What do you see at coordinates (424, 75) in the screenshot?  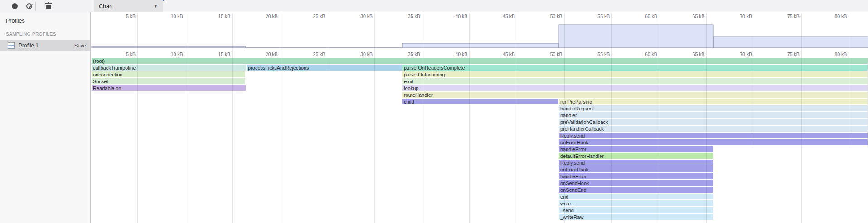 I see `flame-block-label: parserOnIncoming` at bounding box center [424, 75].